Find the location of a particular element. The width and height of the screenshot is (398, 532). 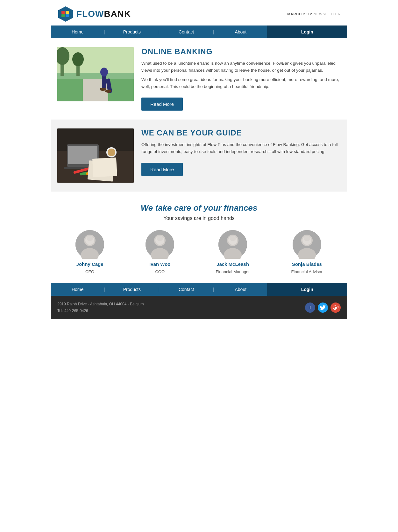

team-role-2: Financial Manager is located at coordinates (232, 272).